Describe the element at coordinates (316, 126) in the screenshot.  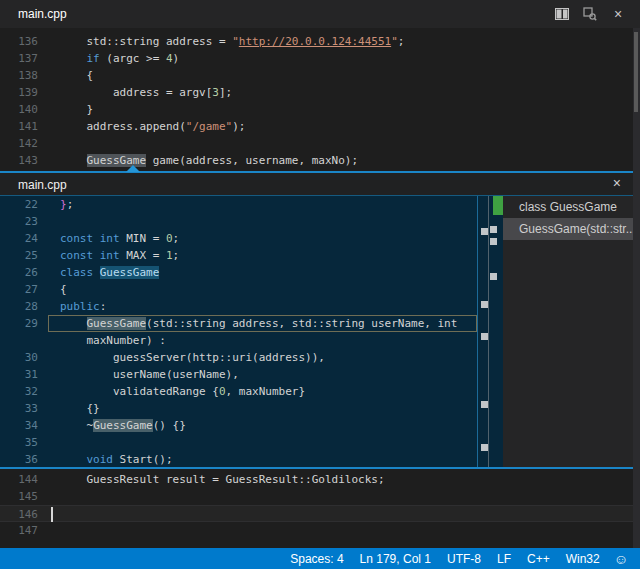
I see `code-line-141: 141 address.append("/game");` at that location.